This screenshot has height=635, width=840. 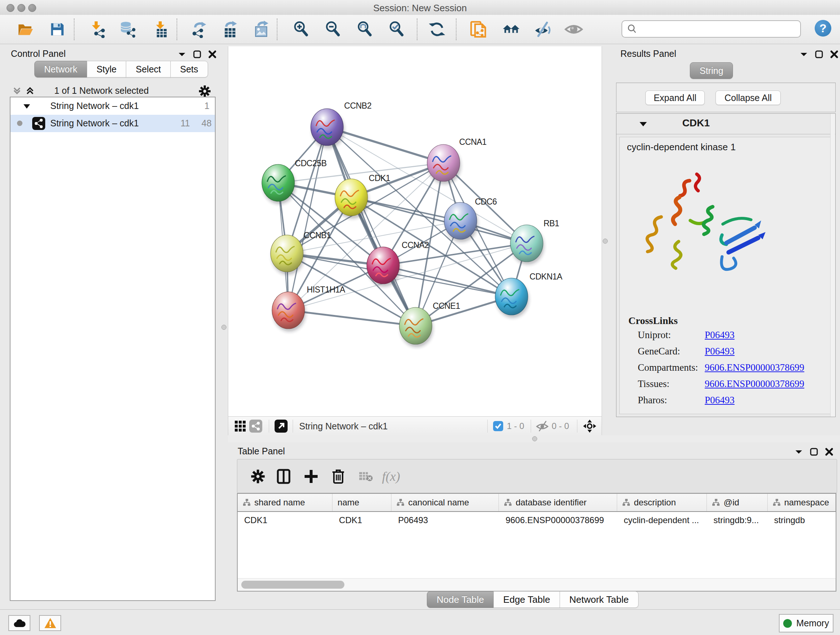 What do you see at coordinates (199, 29) in the screenshot?
I see `export-network-icon` at bounding box center [199, 29].